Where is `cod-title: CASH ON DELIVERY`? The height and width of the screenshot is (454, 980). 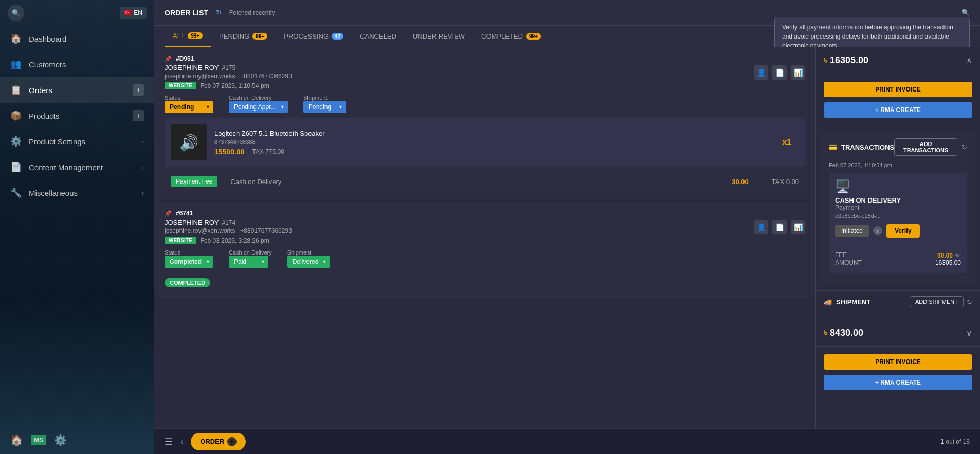
cod-title: CASH ON DELIVERY is located at coordinates (898, 201).